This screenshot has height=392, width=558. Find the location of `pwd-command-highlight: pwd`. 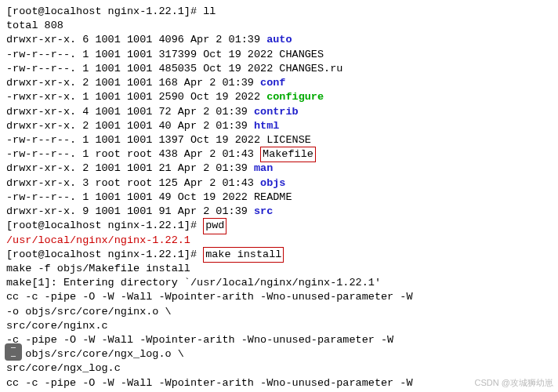

pwd-command-highlight: pwd is located at coordinates (215, 226).